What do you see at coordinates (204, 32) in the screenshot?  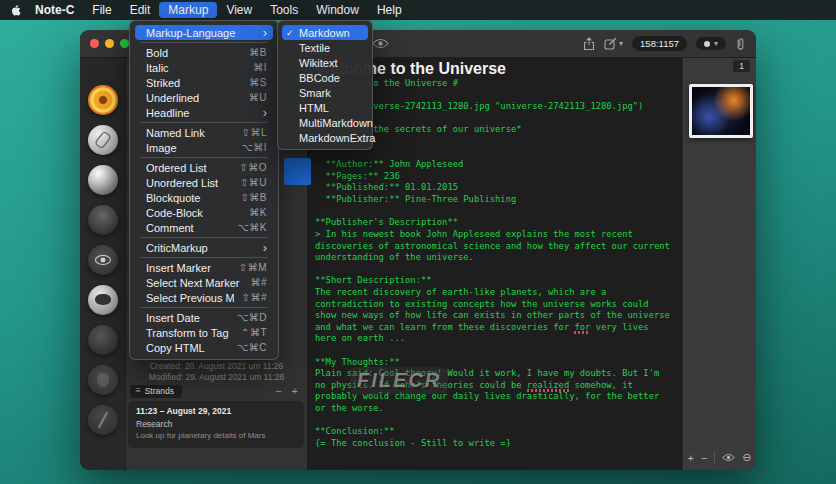 I see `menu-item-markup-language: Markup-Language›` at bounding box center [204, 32].